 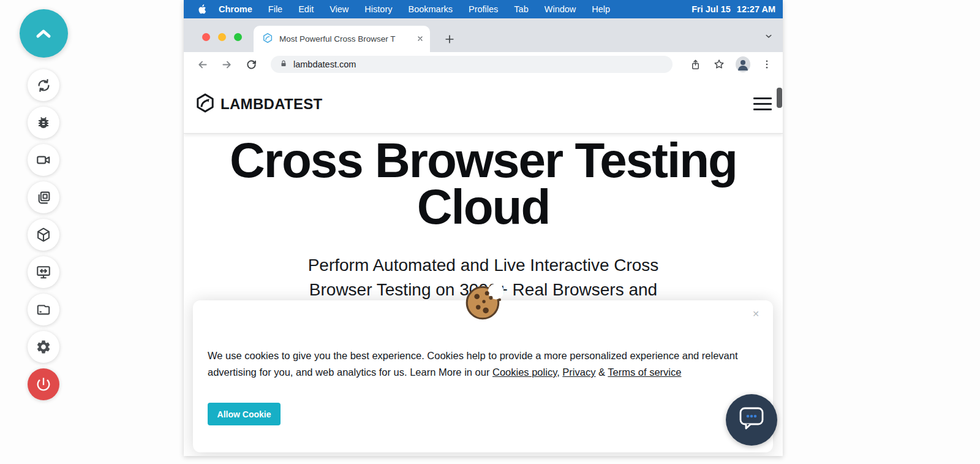 What do you see at coordinates (43, 347) in the screenshot?
I see `gear-icon` at bounding box center [43, 347].